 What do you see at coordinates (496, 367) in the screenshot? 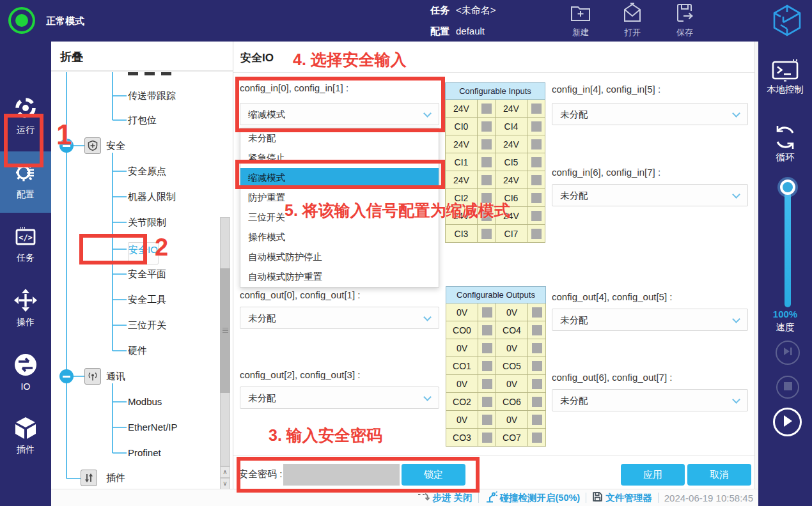
I see `configurable-outputs-table: Configurable Outputs 0V0V CO0CO4 0V0V CO…` at bounding box center [496, 367].